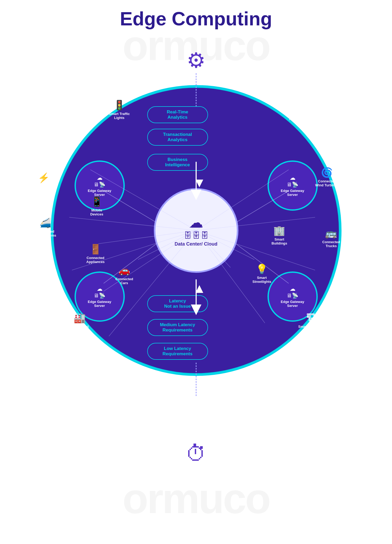 The image size is (392, 544). I want to click on mobile-devices-label: MobileDevices, so click(97, 212).